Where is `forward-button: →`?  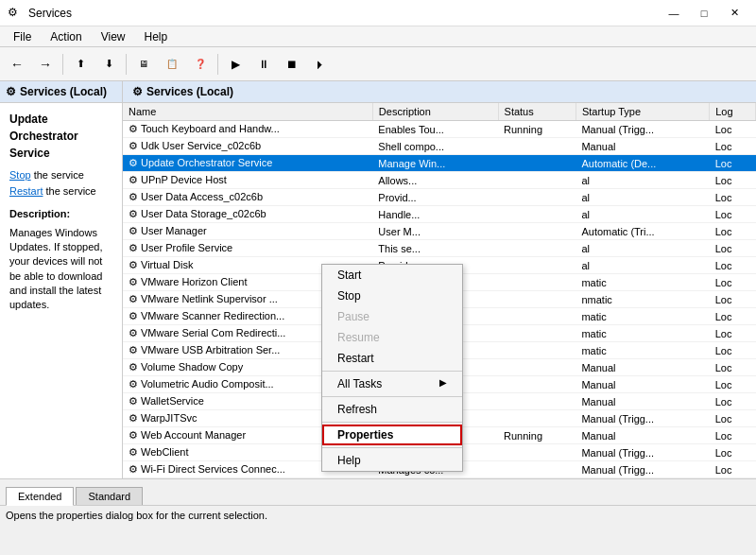
forward-button: → is located at coordinates (45, 64).